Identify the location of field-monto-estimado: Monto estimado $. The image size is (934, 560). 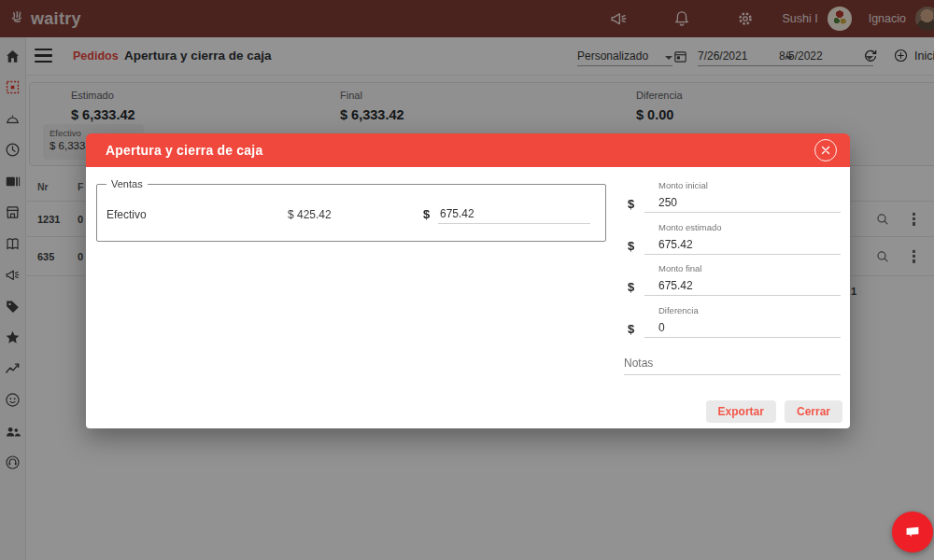
(734, 239).